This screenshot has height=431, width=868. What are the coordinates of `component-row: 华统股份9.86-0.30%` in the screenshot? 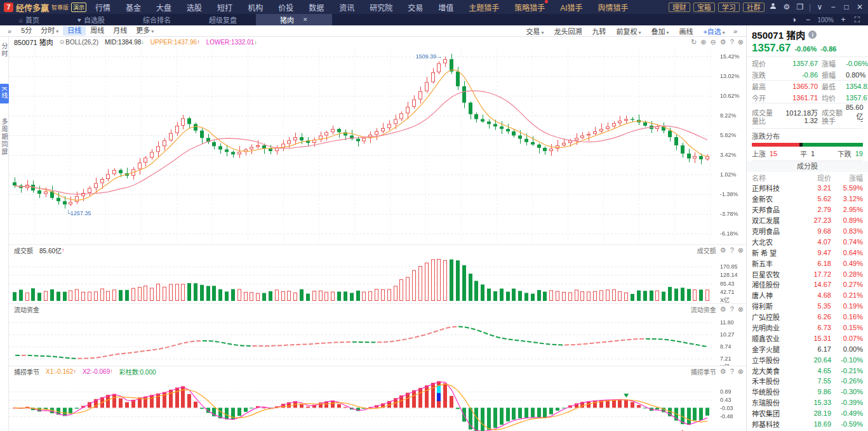 It's located at (808, 392).